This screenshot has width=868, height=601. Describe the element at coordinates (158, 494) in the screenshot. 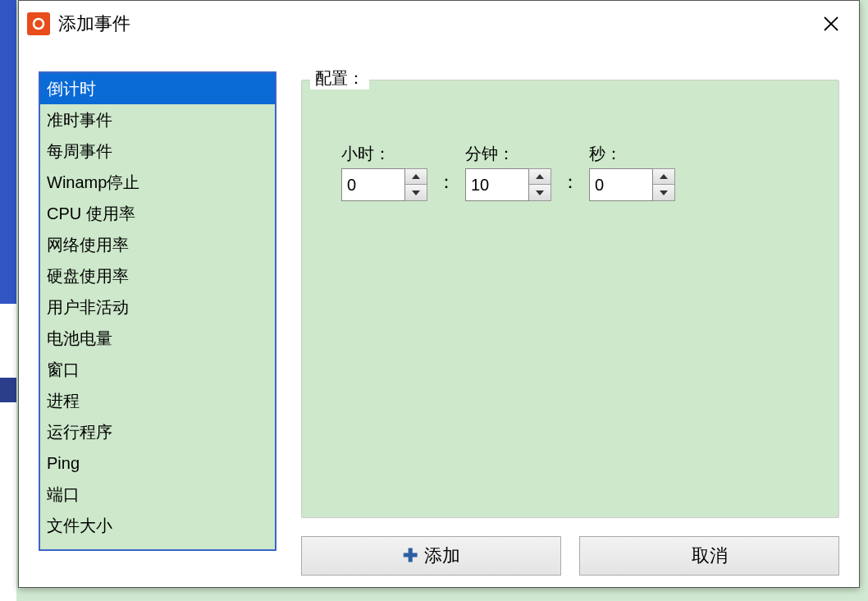

I see `list-item: 端口` at that location.